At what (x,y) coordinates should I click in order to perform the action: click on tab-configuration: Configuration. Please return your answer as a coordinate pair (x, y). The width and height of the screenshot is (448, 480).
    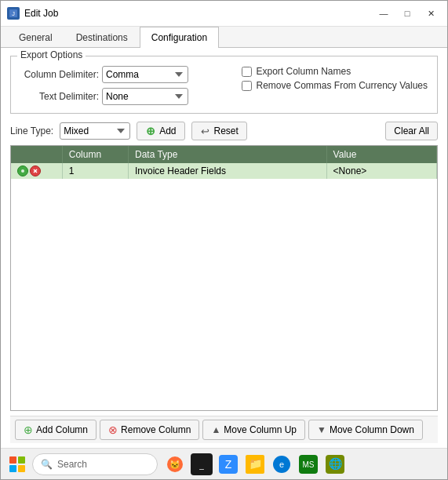
    Looking at the image, I should click on (179, 38).